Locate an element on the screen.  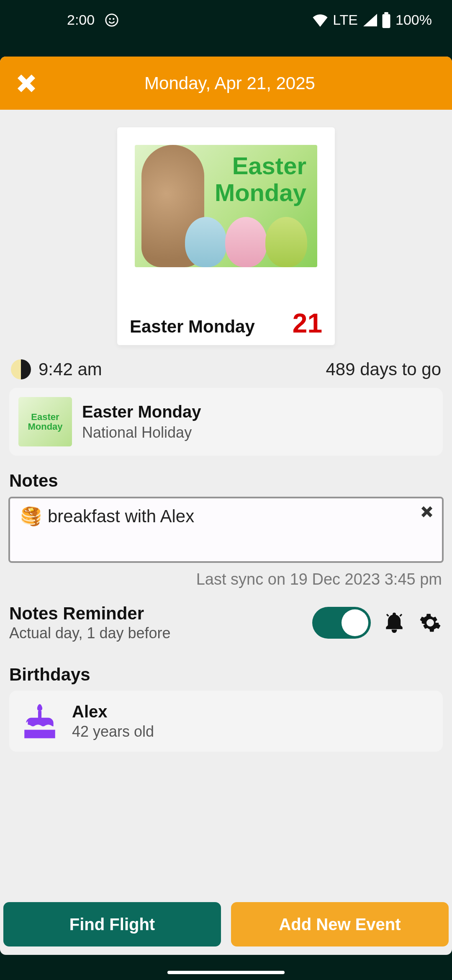
holiday-card: Easter Monday Easter Monday National Hol… is located at coordinates (226, 422).